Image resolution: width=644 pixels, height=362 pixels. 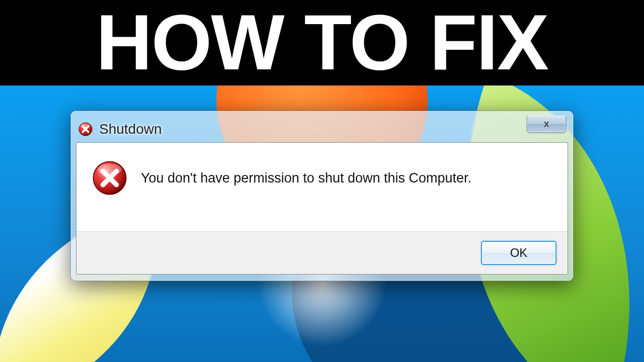 I want to click on dialog-titlebar: Shutdown x, so click(x=322, y=129).